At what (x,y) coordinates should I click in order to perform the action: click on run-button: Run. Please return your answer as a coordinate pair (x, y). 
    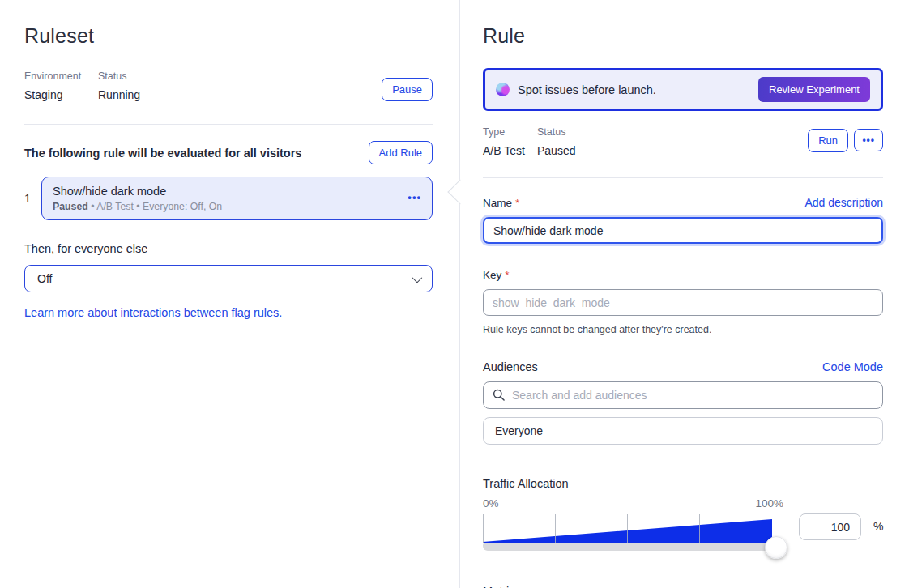
    Looking at the image, I should click on (828, 141).